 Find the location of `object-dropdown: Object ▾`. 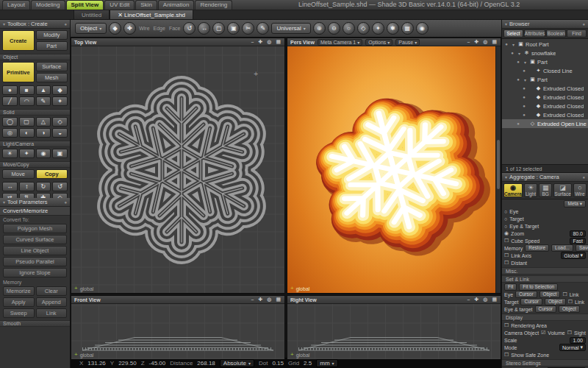

object-dropdown: Object ▾ is located at coordinates (91, 28).